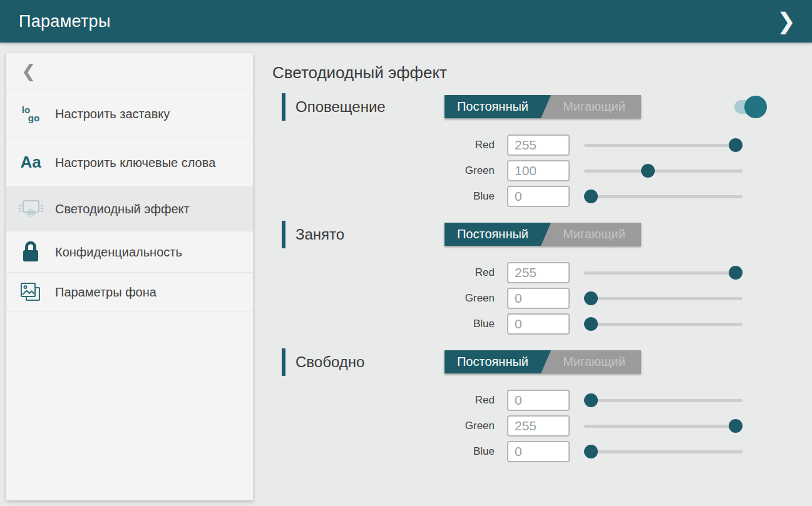  Describe the element at coordinates (31, 209) in the screenshot. I see `monitor-led-icon` at that location.